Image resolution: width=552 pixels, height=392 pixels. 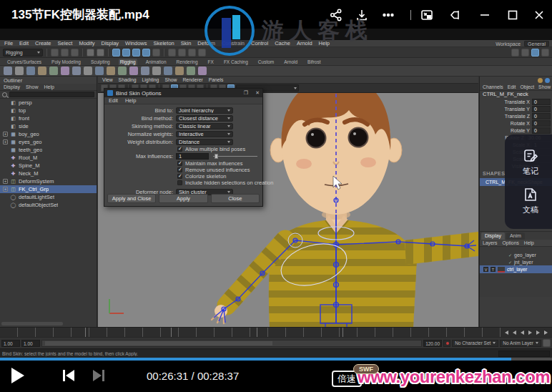 What do you see at coordinates (493, 236) in the screenshot?
I see `layer-tab: Display` at bounding box center [493, 236].